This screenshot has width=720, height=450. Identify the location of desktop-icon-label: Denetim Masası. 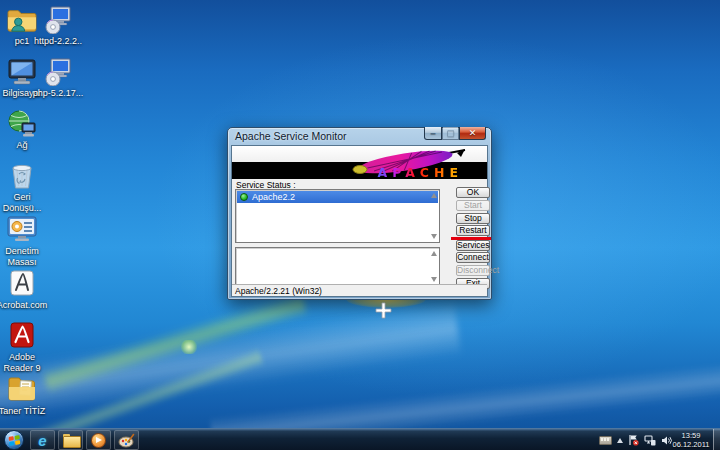
(25, 256).